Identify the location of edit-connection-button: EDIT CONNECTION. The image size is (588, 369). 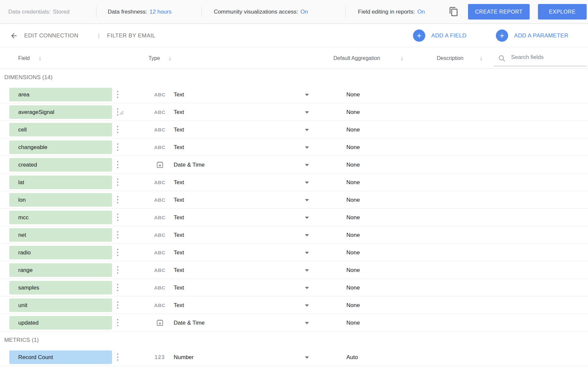
(51, 36).